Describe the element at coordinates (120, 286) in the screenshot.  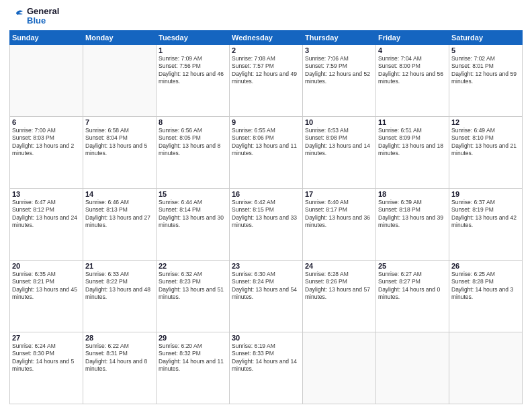
I see `day-info: Sunrise: 6:33 AMSunset: 8:22 PMDaylight:…` at that location.